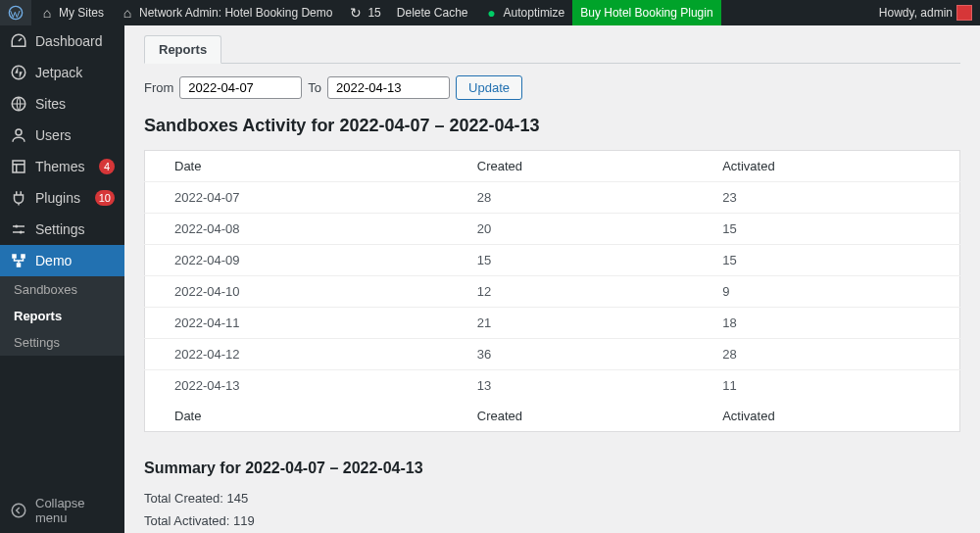 The height and width of the screenshot is (533, 980). Describe the element at coordinates (63, 229) in the screenshot. I see `sidebar-item-settings: Settings` at that location.